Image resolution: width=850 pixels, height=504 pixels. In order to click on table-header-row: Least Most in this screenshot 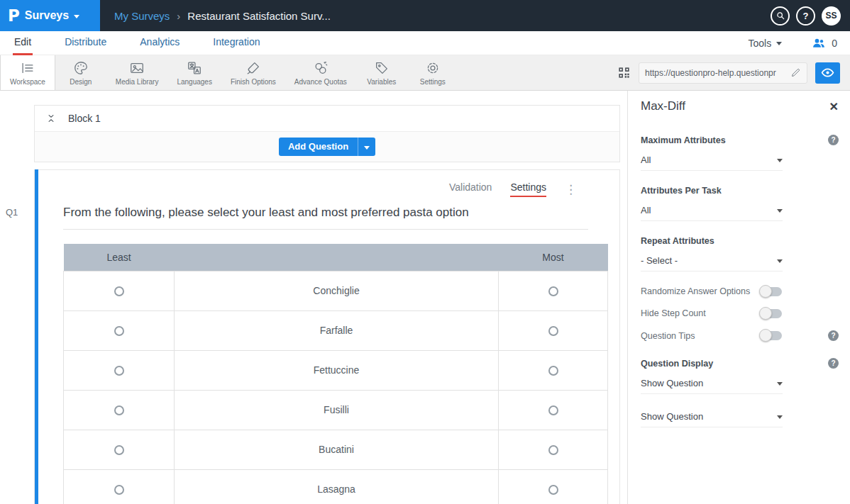, I will do `click(336, 257)`.